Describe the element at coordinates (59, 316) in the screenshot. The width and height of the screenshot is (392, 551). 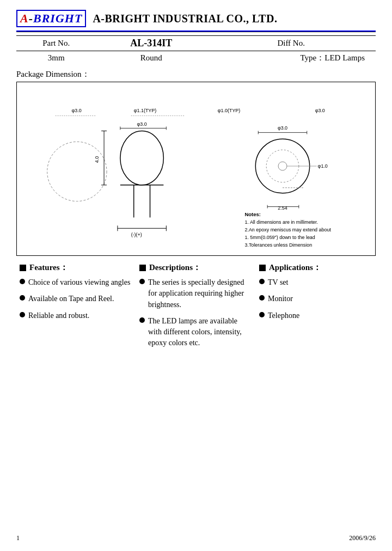
I see `feature-text-3: Reliable and robust.` at that location.